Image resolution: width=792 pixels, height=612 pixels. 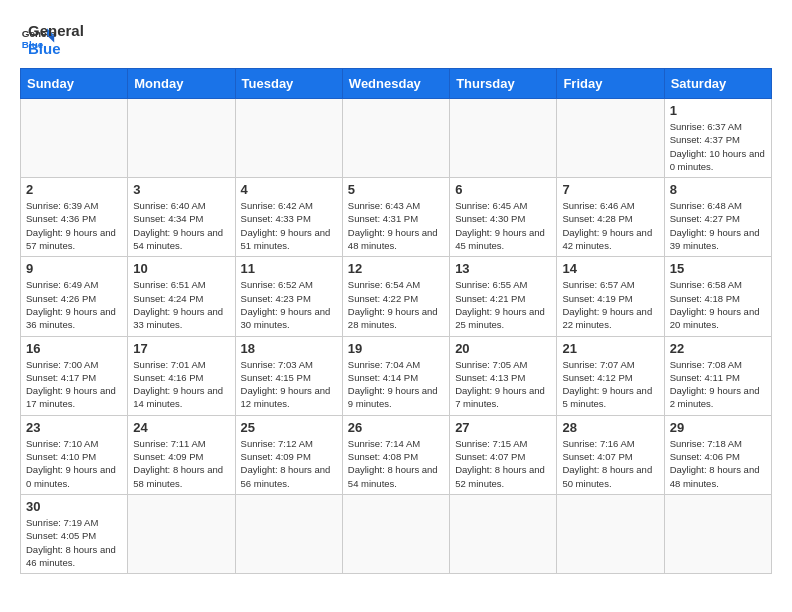 What do you see at coordinates (504, 376) in the screenshot?
I see `calendar-cell: 20Sunrise: 7:05 AM Sunset: 4:13 PM Dayli…` at bounding box center [504, 376].